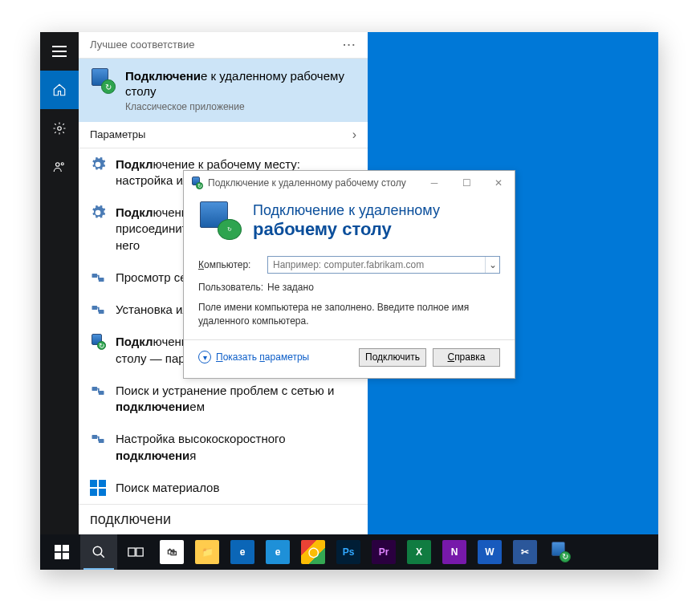 The image size is (700, 601). What do you see at coordinates (307, 183) in the screenshot?
I see `rdp-title: Подключение к удаленному рабочему столу` at bounding box center [307, 183].